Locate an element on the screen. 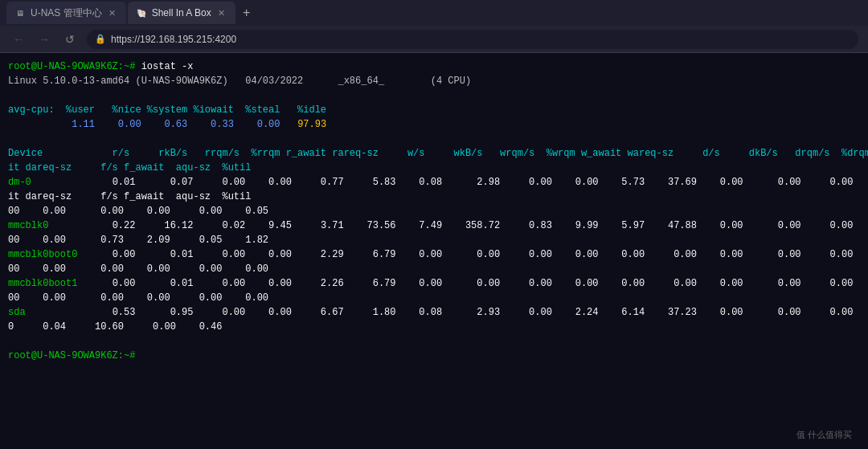 The image size is (868, 449). watermark: 值 什么值得买 is located at coordinates (825, 435).